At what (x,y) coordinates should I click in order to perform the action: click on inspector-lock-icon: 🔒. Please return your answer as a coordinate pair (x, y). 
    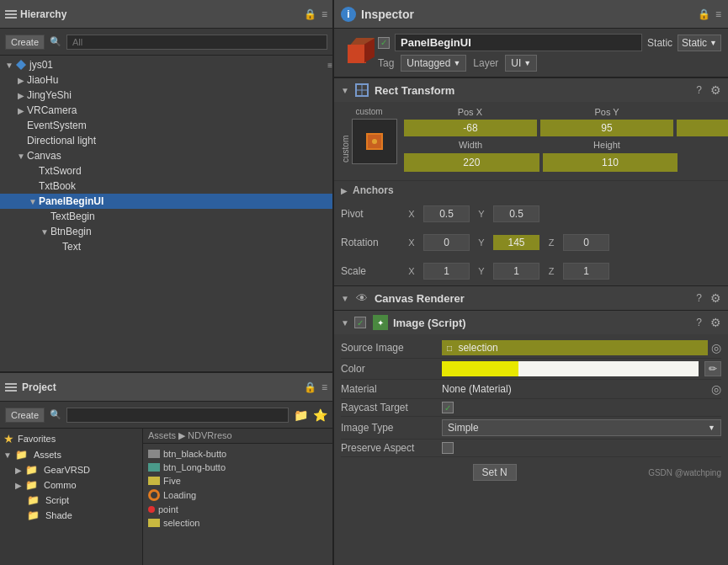
    Looking at the image, I should click on (704, 14).